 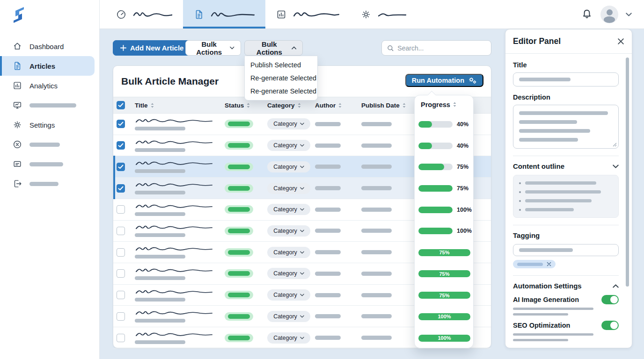 I want to click on bulk-actions-button-1: Bulk Actions, so click(x=213, y=48).